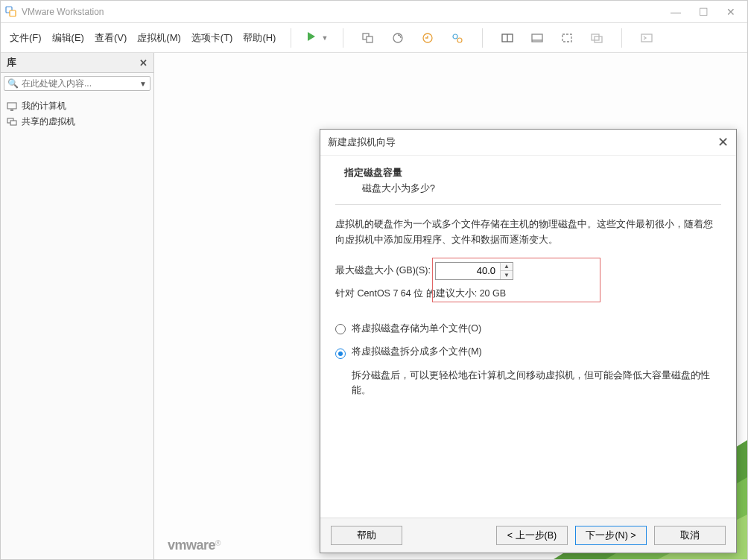 The height and width of the screenshot is (560, 748). I want to click on disk-size-input, so click(468, 271).